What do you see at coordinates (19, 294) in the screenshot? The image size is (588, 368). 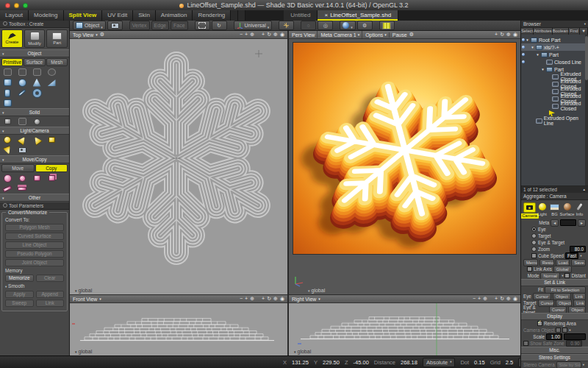 I see `smooth-apply-button: Apply` at bounding box center [19, 294].